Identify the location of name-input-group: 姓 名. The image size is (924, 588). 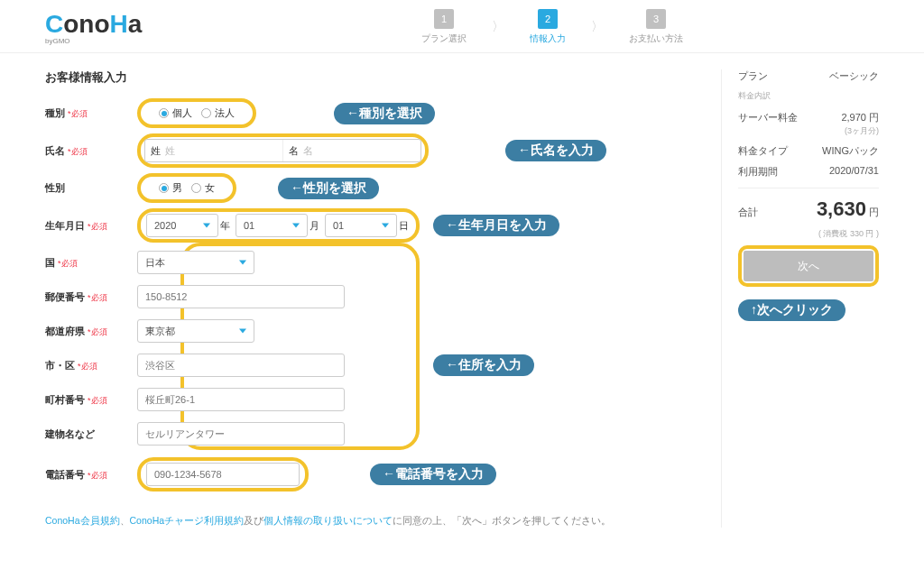
(283, 151).